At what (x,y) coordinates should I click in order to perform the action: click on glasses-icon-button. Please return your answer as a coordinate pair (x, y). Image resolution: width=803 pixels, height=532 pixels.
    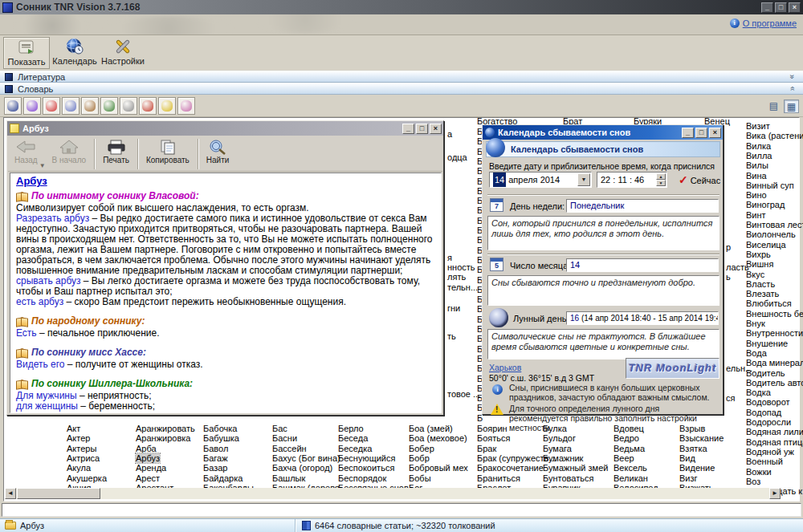
    Looking at the image, I should click on (186, 106).